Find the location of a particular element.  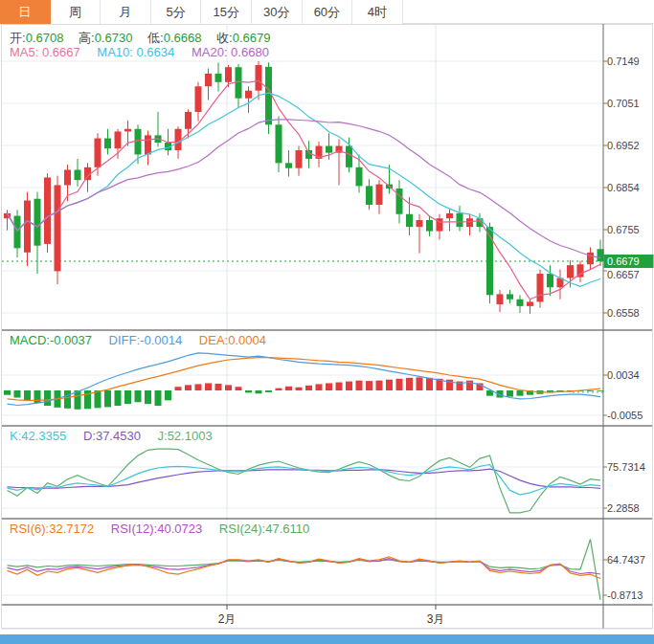

j-line is located at coordinates (304, 480).